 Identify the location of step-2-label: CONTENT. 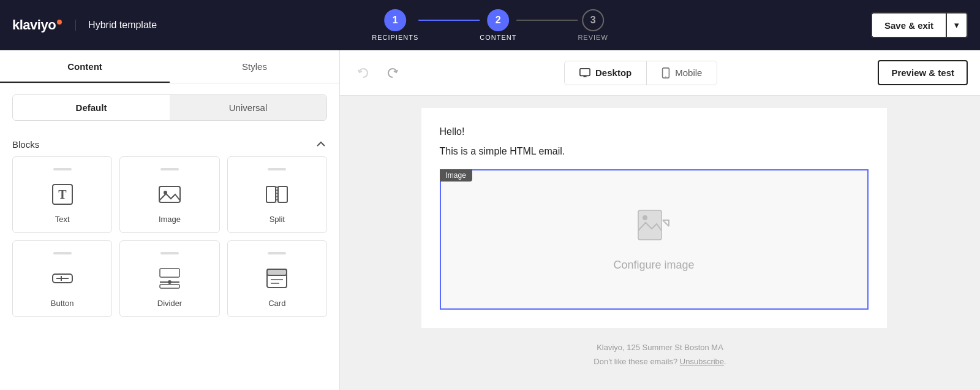
(498, 37).